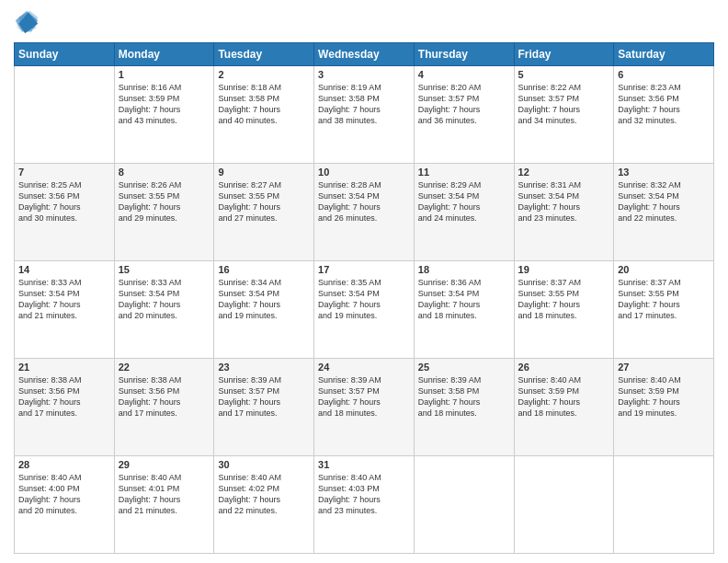 The width and height of the screenshot is (728, 563). What do you see at coordinates (564, 408) in the screenshot?
I see `calendar-cell: 26Sunrise: 8:40 AM Sunset: 3:59 PM Dayli…` at bounding box center [564, 408].